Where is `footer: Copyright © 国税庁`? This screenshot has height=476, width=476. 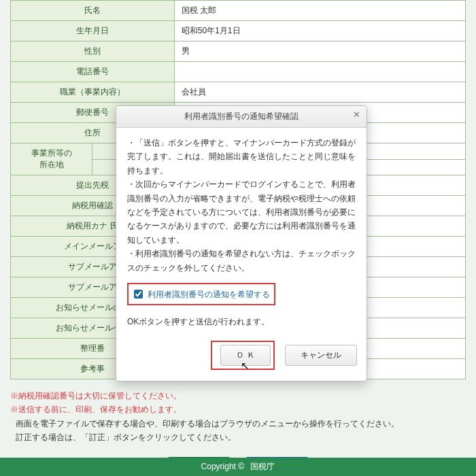 footer: Copyright © 国税庁 is located at coordinates (238, 466).